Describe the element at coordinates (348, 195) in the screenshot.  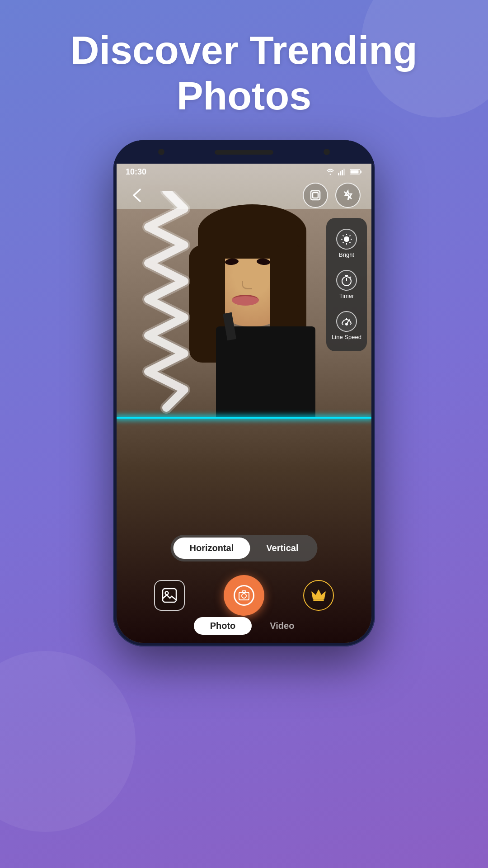
I see `flash-off-icon` at that location.